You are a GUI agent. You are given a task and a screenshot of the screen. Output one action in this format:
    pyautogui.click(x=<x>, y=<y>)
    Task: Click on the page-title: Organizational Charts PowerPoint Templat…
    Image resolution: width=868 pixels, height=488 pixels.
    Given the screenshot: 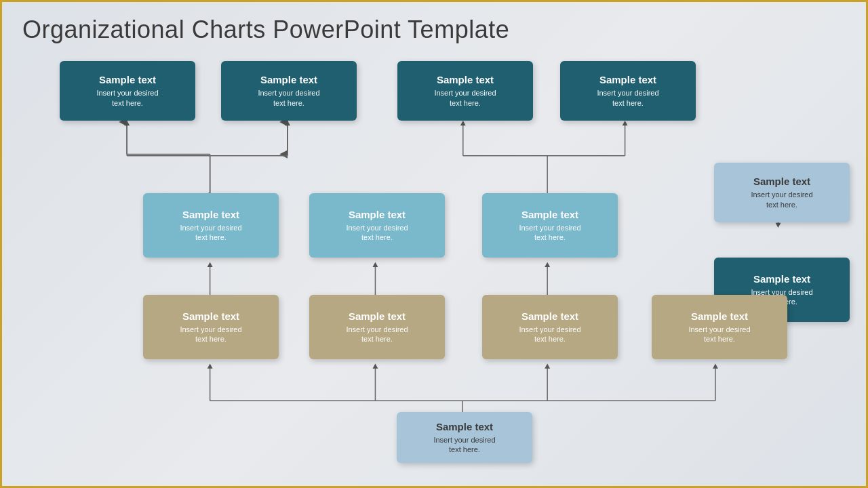 What is the action you would take?
    pyautogui.click(x=434, y=30)
    